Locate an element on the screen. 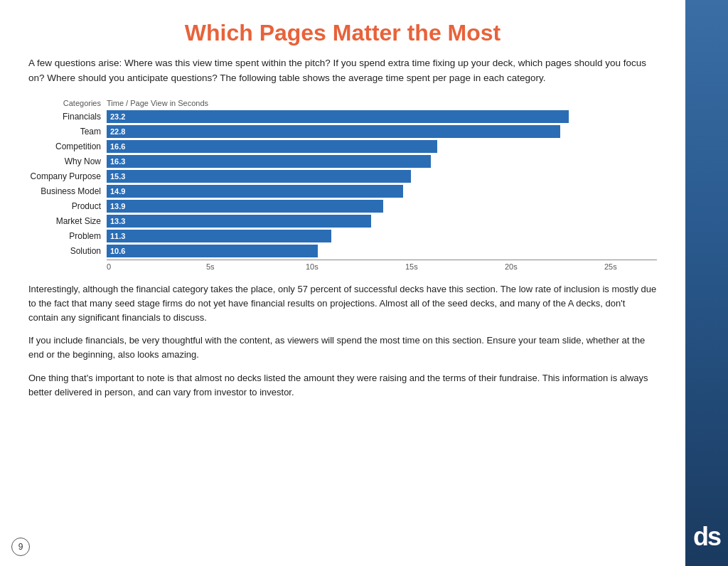 The image size is (728, 566). bar-value: 23.2 is located at coordinates (118, 117).